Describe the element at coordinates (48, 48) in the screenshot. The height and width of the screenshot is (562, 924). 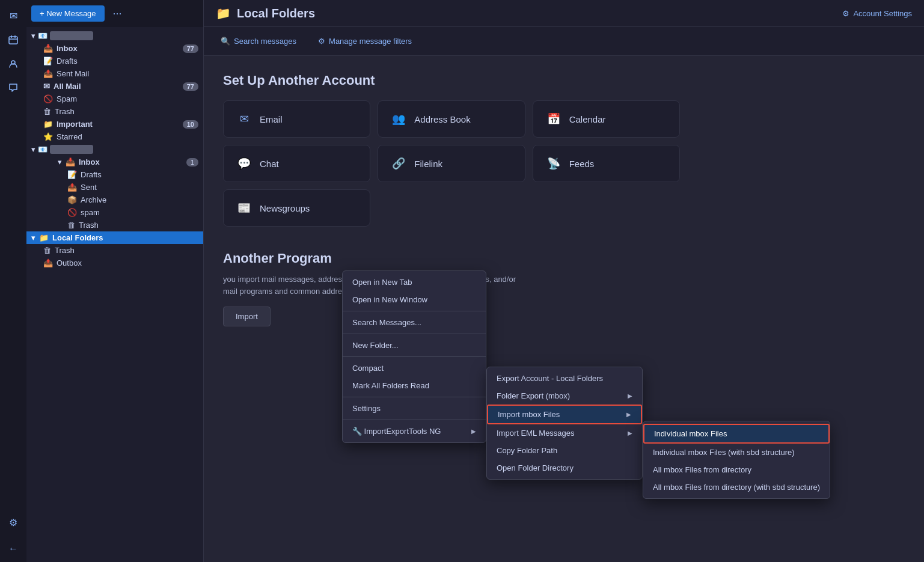
I see `inbox-icon: 📥` at that location.